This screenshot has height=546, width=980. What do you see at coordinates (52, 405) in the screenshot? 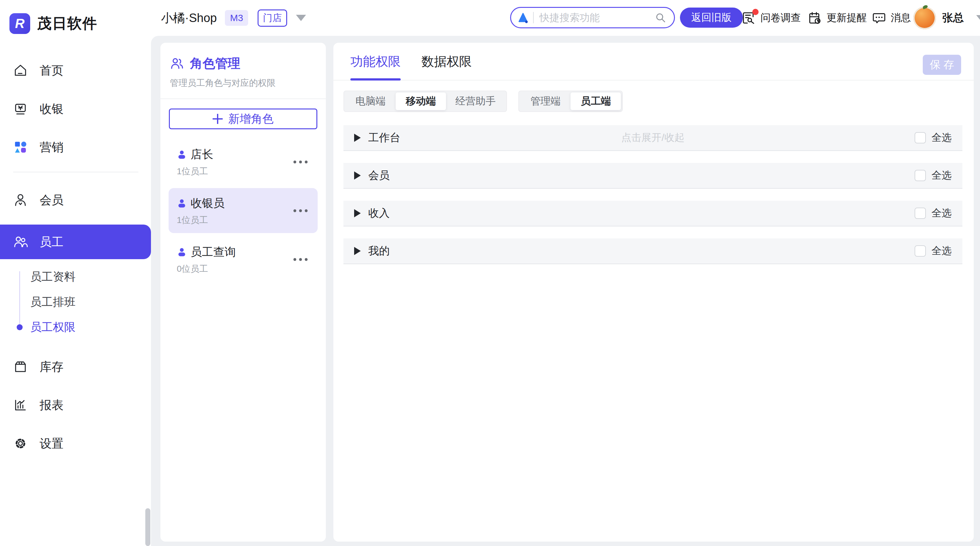
I see `sidebar-item-label: 报表` at bounding box center [52, 405].